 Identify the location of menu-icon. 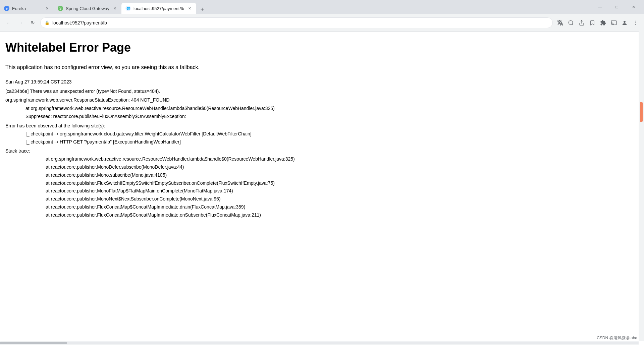
(635, 23).